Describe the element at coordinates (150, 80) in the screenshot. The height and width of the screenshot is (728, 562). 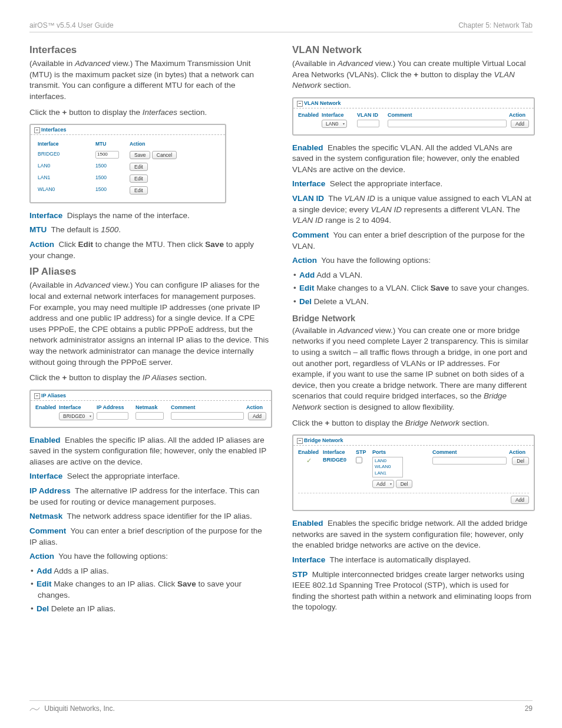
I see `interfaces-para-1: (Available in Advanced view.) The Maximu…` at that location.